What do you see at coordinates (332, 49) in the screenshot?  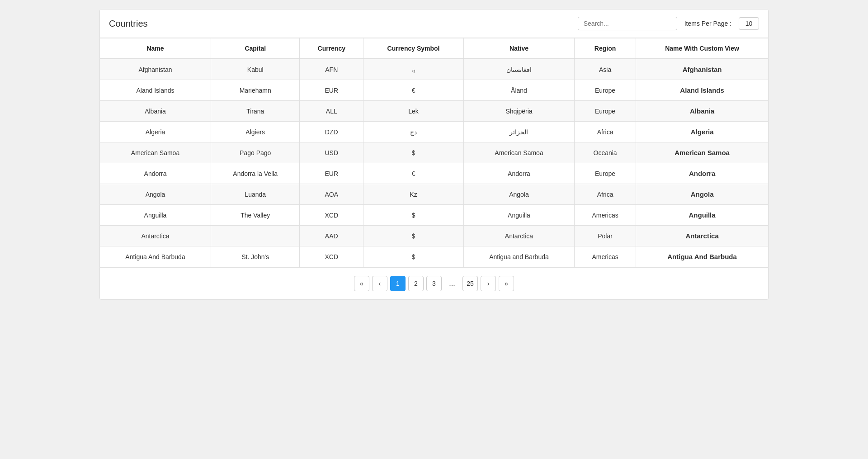 I see `col-header-currency: Currency` at bounding box center [332, 49].